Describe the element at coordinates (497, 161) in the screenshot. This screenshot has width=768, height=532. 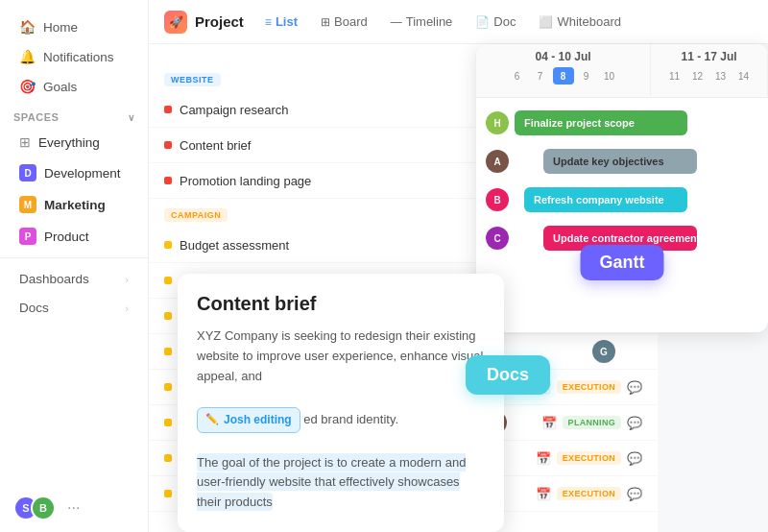
I see `gantt-assignee-avatar: A` at that location.